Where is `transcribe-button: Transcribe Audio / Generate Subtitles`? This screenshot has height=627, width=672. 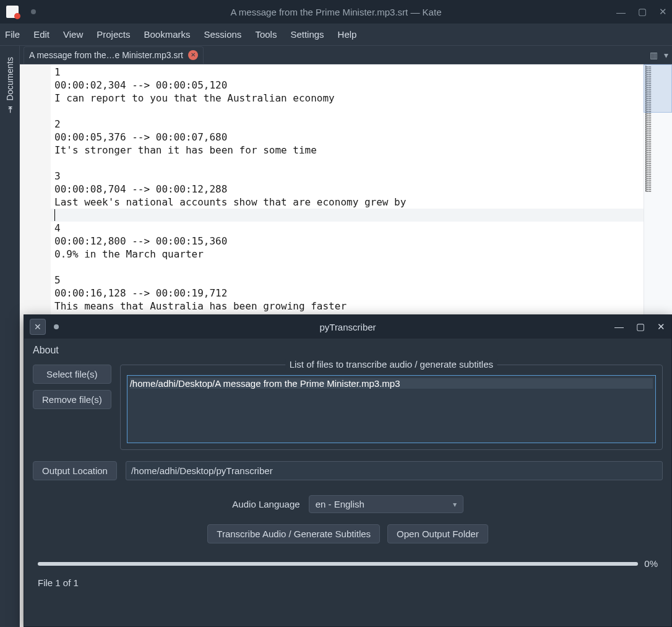
transcribe-button: Transcribe Audio / Generate Subtitles is located at coordinates (293, 534).